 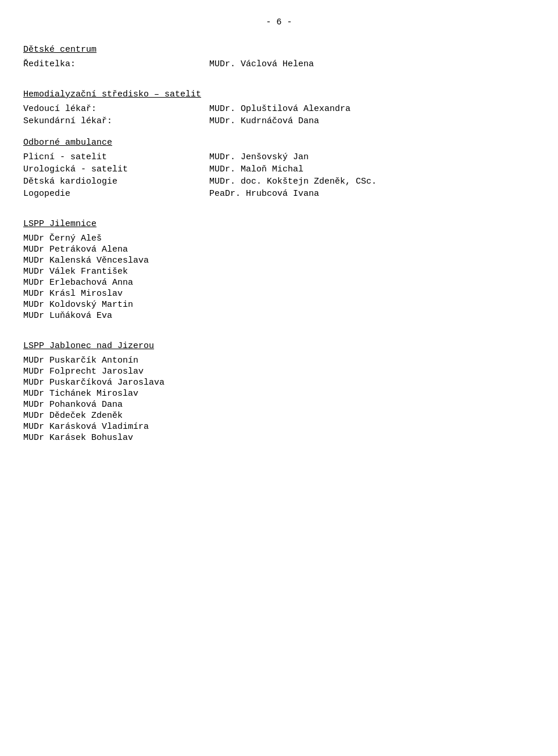 I want to click on odborne-ambulance-list: Plicní - satelitMUDr. Jenšovský JanUrolo…, so click(x=279, y=175).